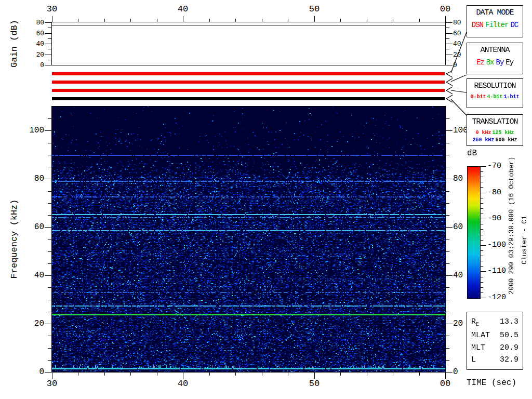 This screenshot has width=532, height=399. I want to click on data-mode-status-bar, so click(248, 74).